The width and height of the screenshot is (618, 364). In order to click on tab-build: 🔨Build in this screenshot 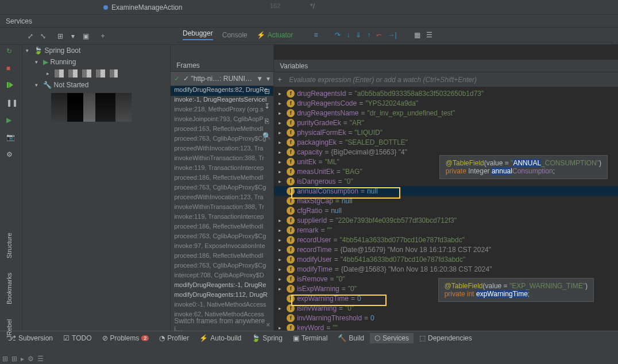, I will do `click(351, 338)`.